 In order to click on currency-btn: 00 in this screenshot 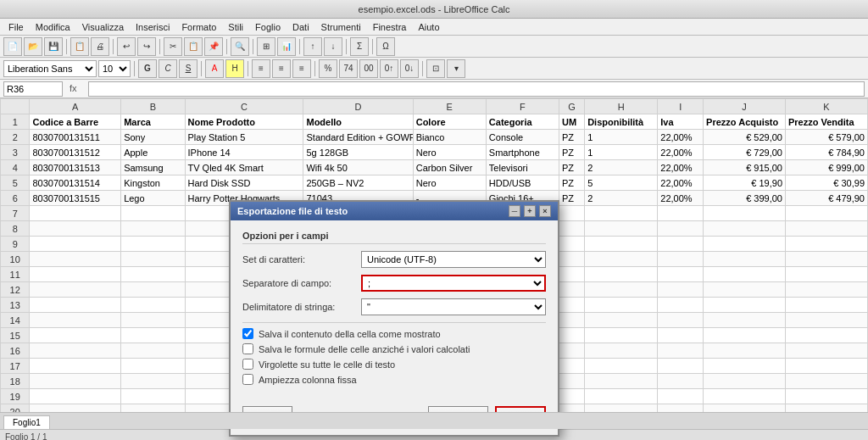, I will do `click(369, 69)`.